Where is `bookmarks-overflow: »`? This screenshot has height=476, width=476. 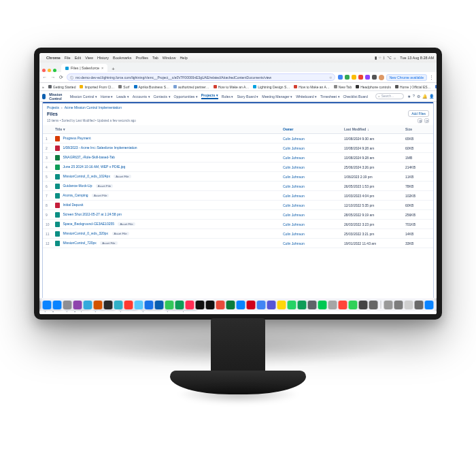 bookmarks-overflow: » is located at coordinates (44, 87).